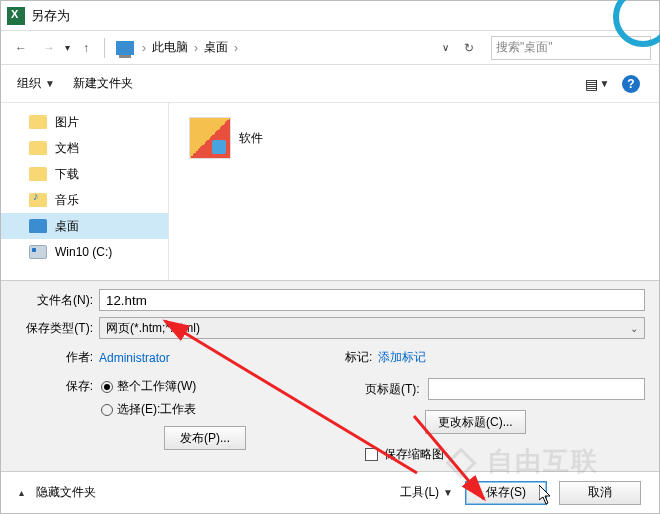 The image size is (660, 514). Describe the element at coordinates (205, 438) in the screenshot. I see `publish-button: 发布(P)...` at that location.